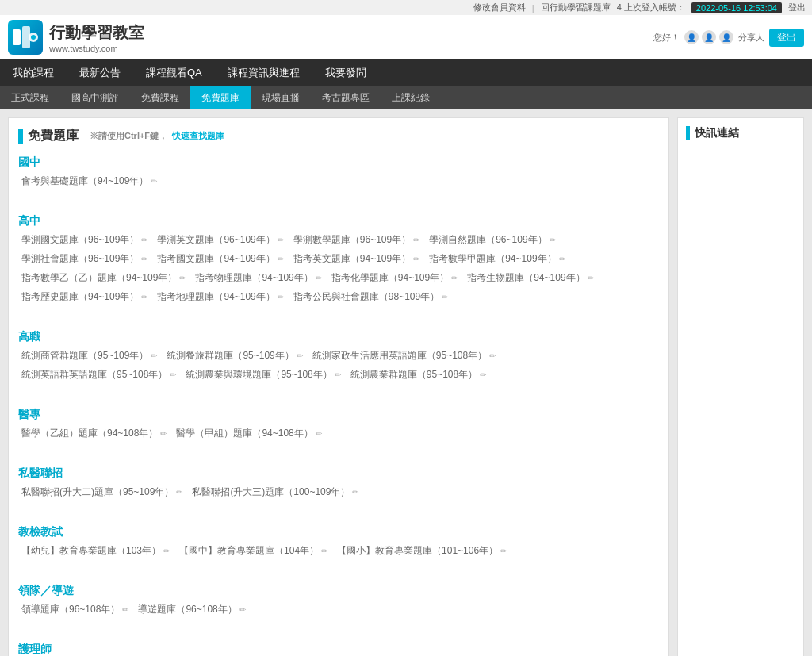 Image resolution: width=812 pixels, height=656 pixels. I want to click on item-link: 學測國文題庫（96~109年）, so click(80, 240).